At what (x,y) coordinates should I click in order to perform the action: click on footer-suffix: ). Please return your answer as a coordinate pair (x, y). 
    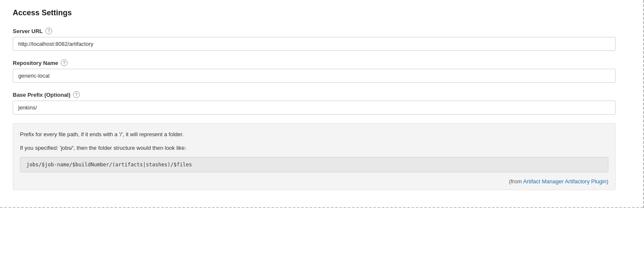
    Looking at the image, I should click on (607, 182).